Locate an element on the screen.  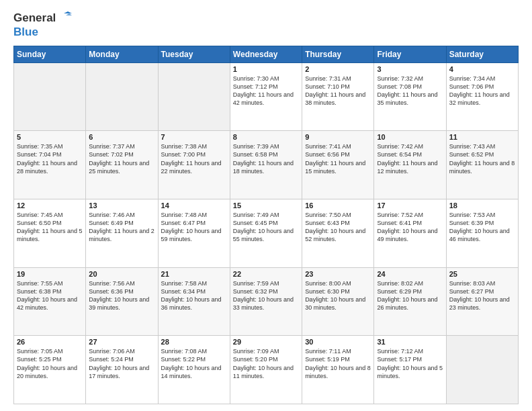
day-number: 7 is located at coordinates (194, 137).